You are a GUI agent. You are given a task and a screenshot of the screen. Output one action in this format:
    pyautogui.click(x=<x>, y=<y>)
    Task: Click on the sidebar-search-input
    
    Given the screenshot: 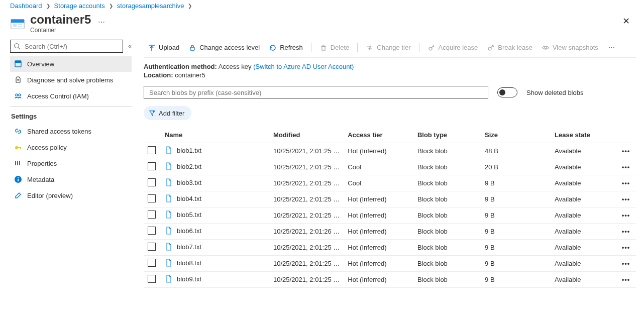 What is the action you would take?
    pyautogui.click(x=71, y=46)
    